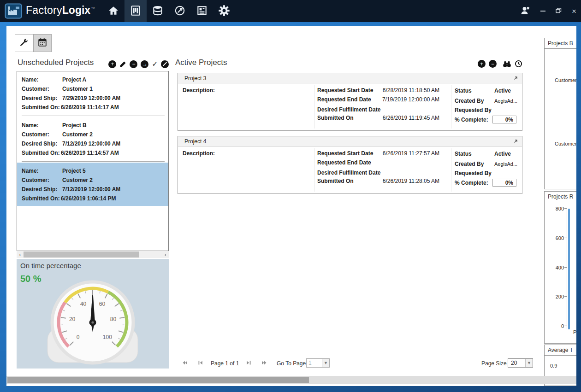 This screenshot has height=392, width=581. I want to click on tab-tools, so click(24, 43).